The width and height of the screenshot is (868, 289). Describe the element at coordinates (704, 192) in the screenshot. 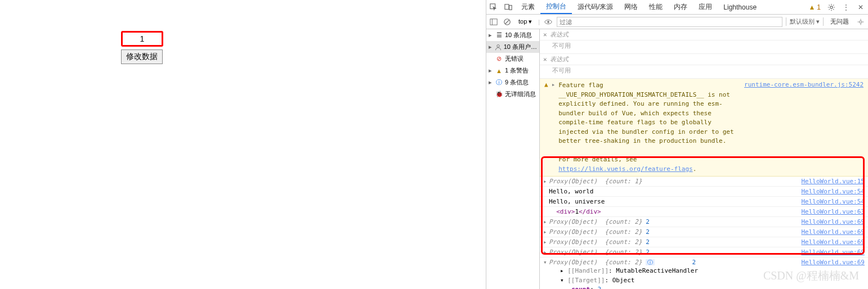

I see `console-log-row: Hello, worldHelloWorld.vue:54` at that location.